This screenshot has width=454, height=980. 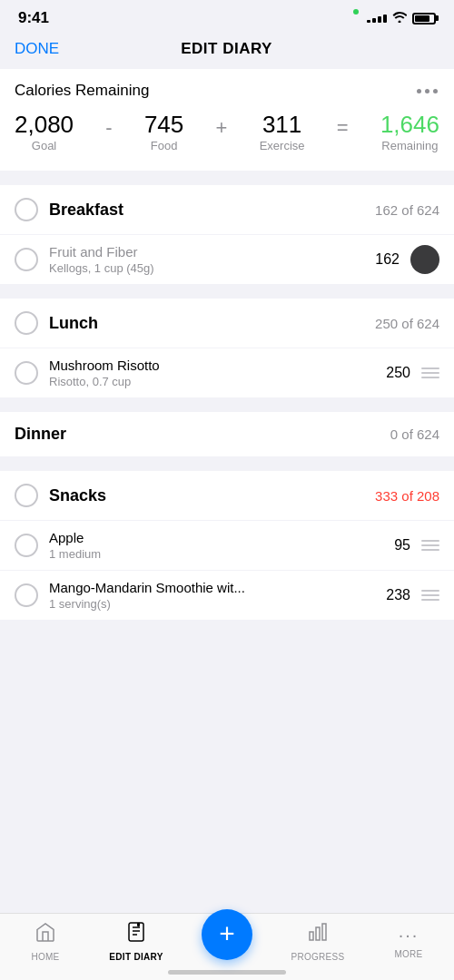 I want to click on exercise-value: 311, so click(x=282, y=125).